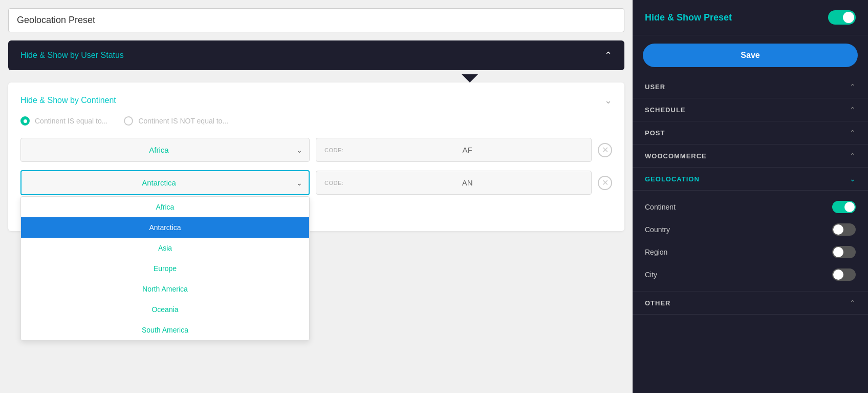  Describe the element at coordinates (97, 55) in the screenshot. I see `user-status-colored: by User Status` at that location.